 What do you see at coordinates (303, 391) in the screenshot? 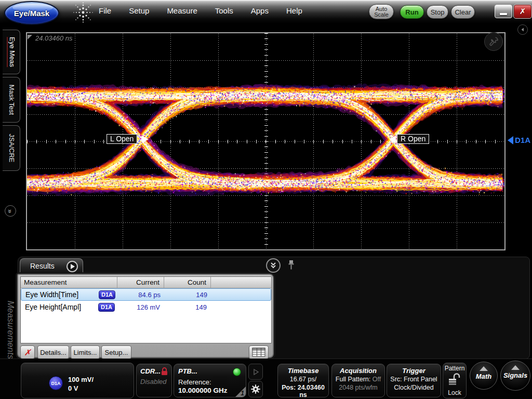
I see `timebase-position: Pos: 24.03460 ns` at bounding box center [303, 391].